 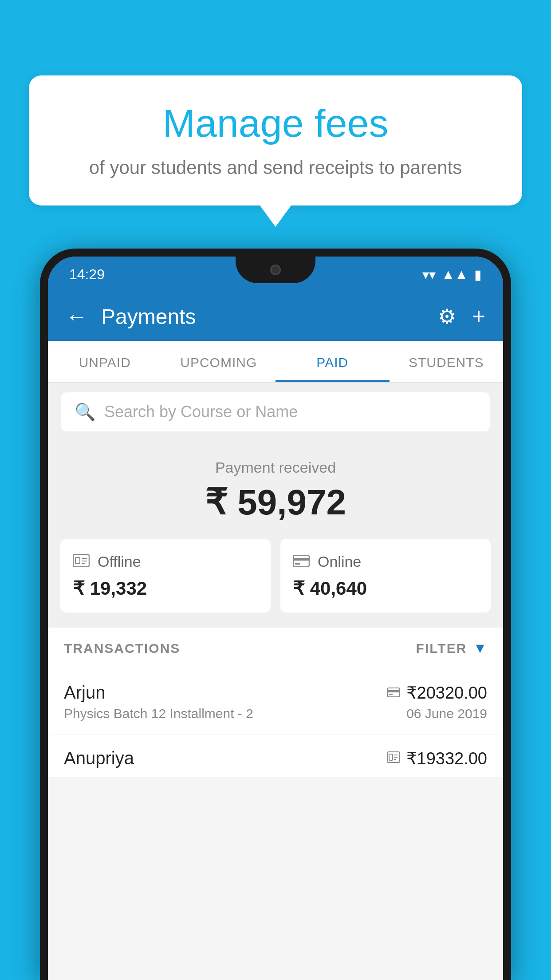 I want to click on camera-cutout, so click(x=276, y=270).